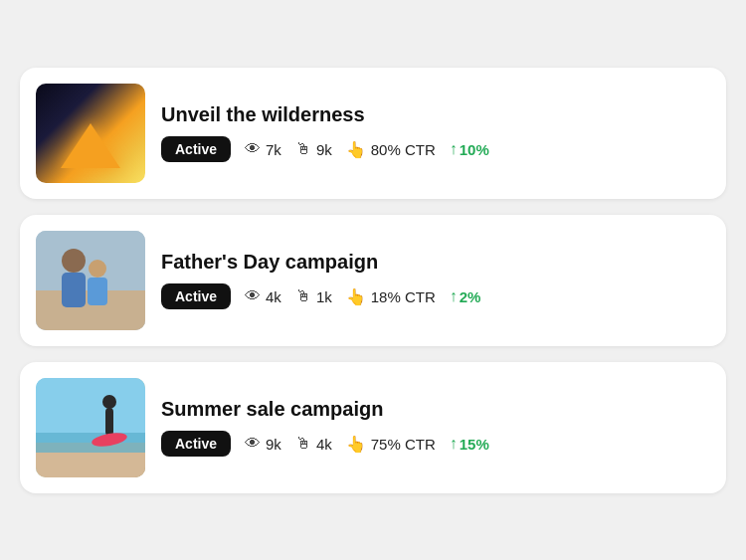  Describe the element at coordinates (436, 280) in the screenshot. I see `card-content-fathers-day: Father's Day campaign Active 👁 4k 🖱 1k 👆…` at that location.